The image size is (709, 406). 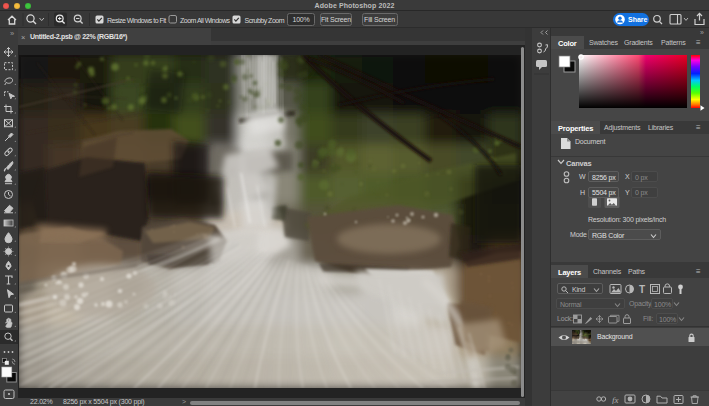 What do you see at coordinates (638, 20) in the screenshot?
I see `svg-text: Share` at bounding box center [638, 20].